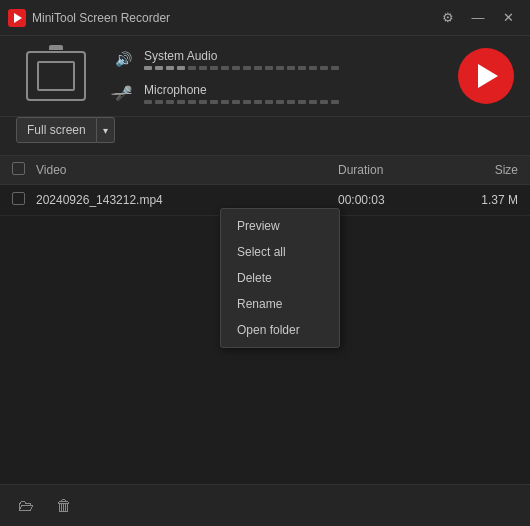  Describe the element at coordinates (56, 76) in the screenshot. I see `capture-icon-area` at that location.